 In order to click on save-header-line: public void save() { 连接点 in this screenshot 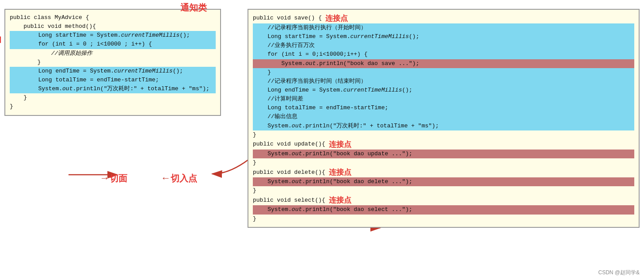, I will do `click(444, 19)`.